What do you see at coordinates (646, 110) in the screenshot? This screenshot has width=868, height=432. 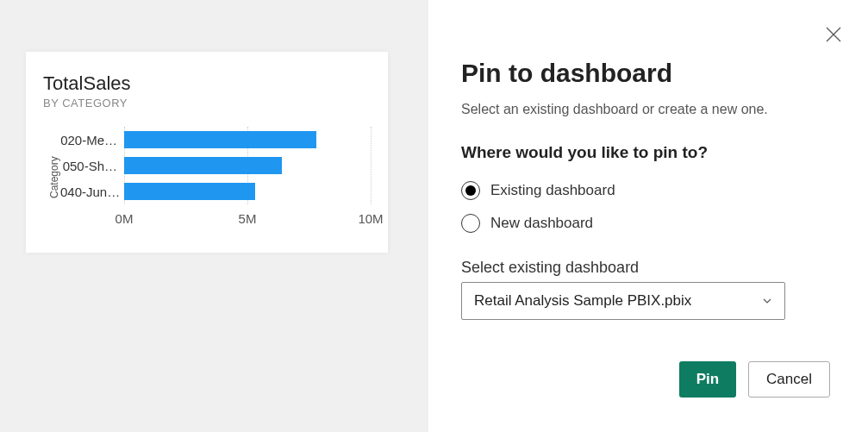 I see `dialog-subtitle: Select an existing dashboard or create a…` at bounding box center [646, 110].